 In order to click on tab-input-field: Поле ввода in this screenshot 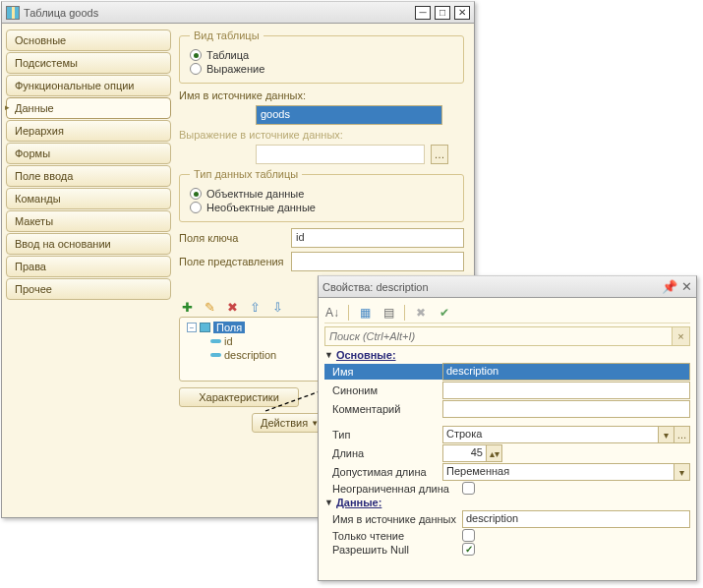, I will do `click(88, 176)`.